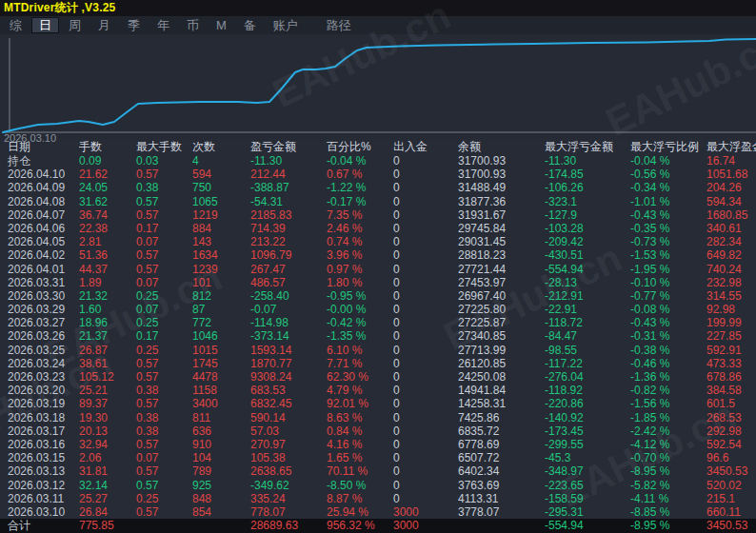 Image resolution: width=756 pixels, height=533 pixels. Describe the element at coordinates (501, 174) in the screenshot. I see `cell-balance: 31700.93` at that location.